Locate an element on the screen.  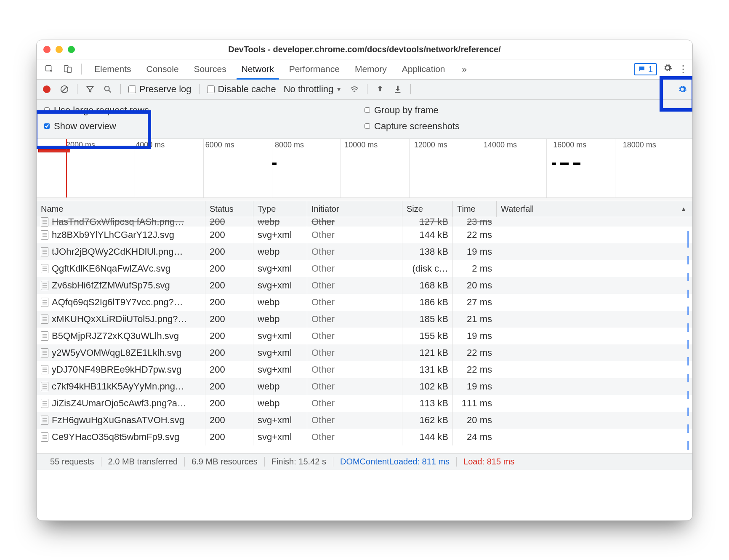
more-menu-icon: ⋮ is located at coordinates (683, 69).